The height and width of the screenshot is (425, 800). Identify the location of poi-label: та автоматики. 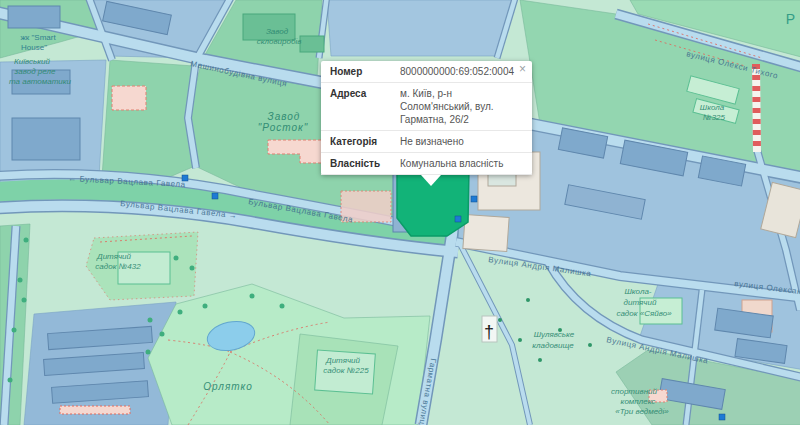
(40, 82).